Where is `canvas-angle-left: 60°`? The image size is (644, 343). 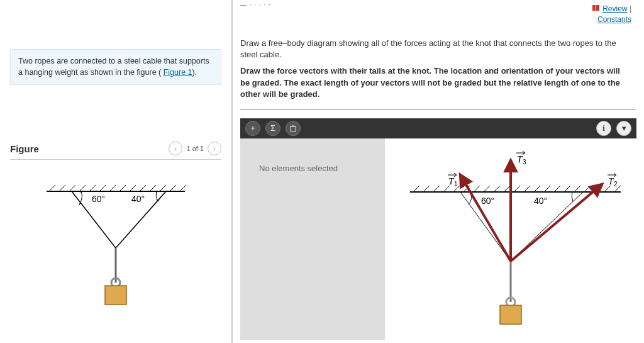 canvas-angle-left: 60° is located at coordinates (488, 201).